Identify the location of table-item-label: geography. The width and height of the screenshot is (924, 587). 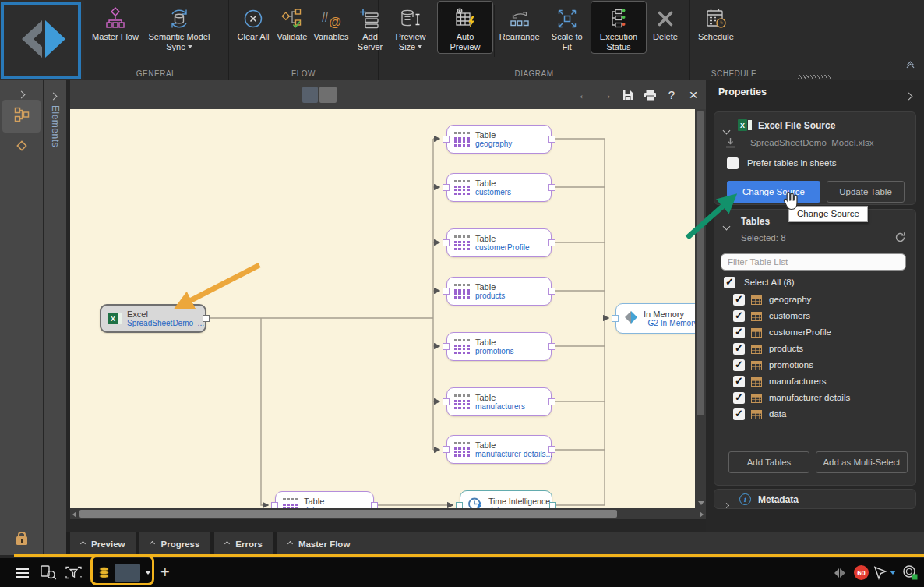
(790, 299).